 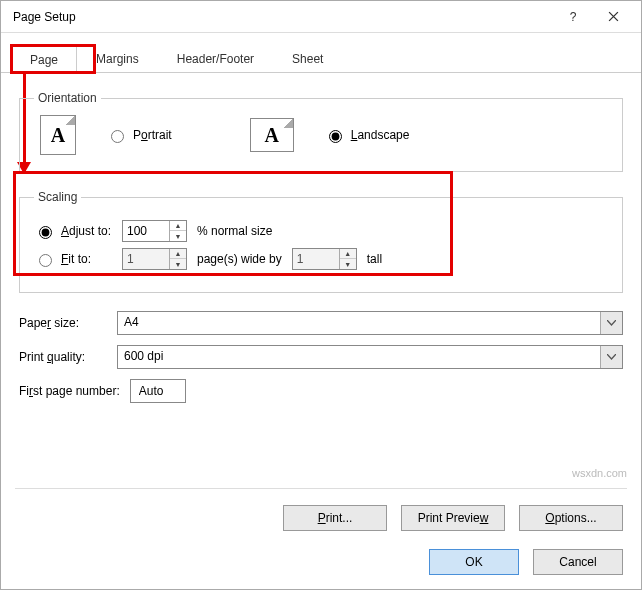 I want to click on landscape-icon: A, so click(x=272, y=135).